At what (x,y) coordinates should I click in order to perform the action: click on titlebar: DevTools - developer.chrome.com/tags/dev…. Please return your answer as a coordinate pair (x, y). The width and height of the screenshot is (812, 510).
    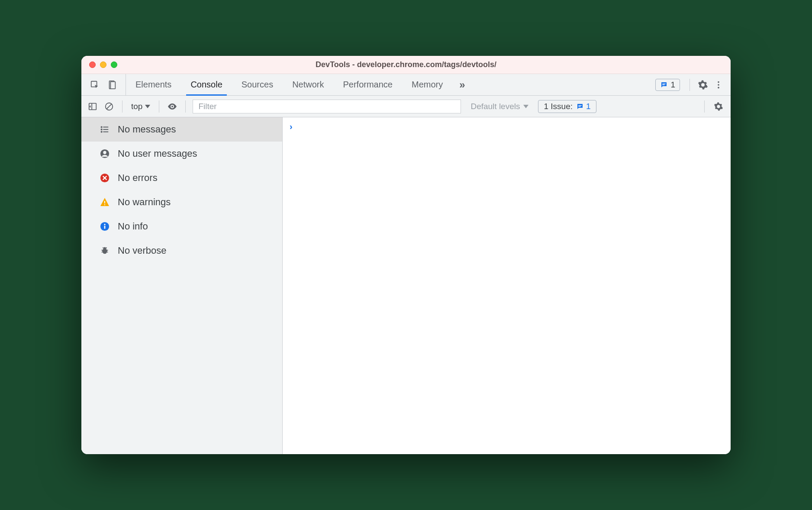
    Looking at the image, I should click on (406, 65).